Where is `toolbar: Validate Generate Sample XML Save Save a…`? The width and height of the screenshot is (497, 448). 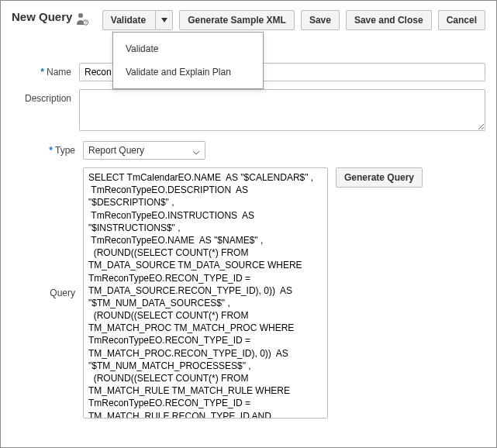 toolbar: Validate Generate Sample XML Save Save a… is located at coordinates (294, 20).